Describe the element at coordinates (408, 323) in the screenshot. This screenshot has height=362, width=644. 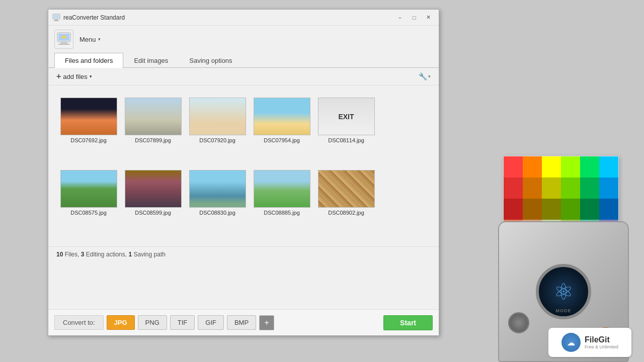
I see `start-button: Start` at that location.